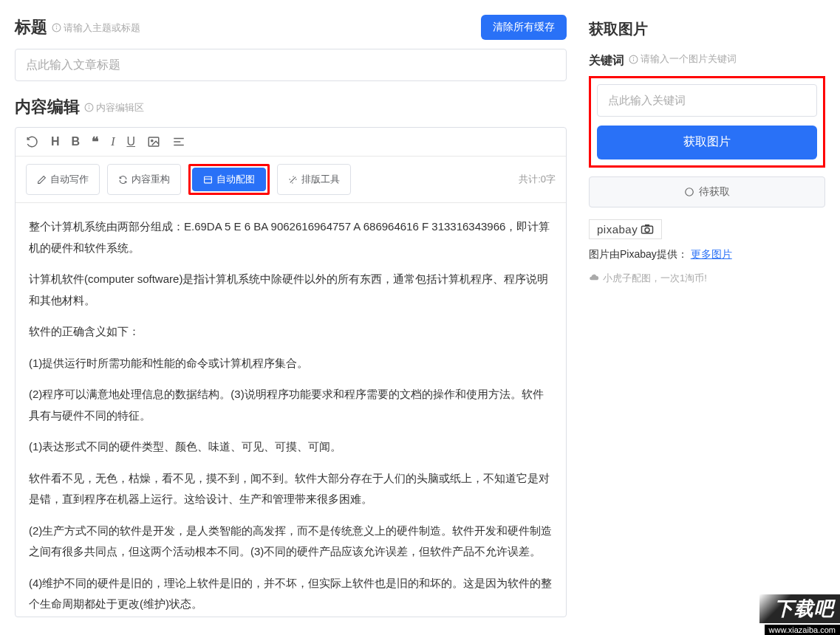 The image size is (840, 635). What do you see at coordinates (291, 405) in the screenshot?
I see `paragraph: (2)程序可以满意地处理信息的数据结构。(3)说明程序功能要求和程序需要的文档的…` at bounding box center [291, 405].